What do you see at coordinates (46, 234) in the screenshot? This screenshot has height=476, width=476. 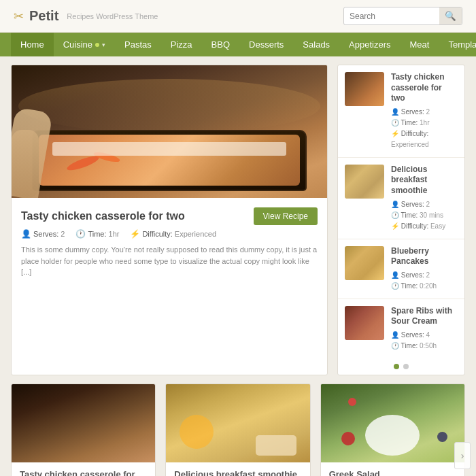 I see `serves-label: Serves:` at bounding box center [46, 234].